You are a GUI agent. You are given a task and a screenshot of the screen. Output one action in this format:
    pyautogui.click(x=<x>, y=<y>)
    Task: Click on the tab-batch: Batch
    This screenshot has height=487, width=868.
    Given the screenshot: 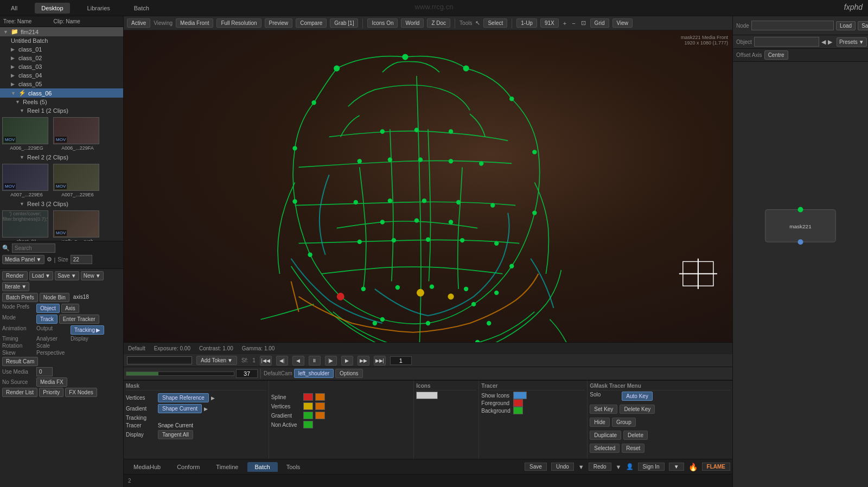 What is the action you would take?
    pyautogui.click(x=263, y=467)
    